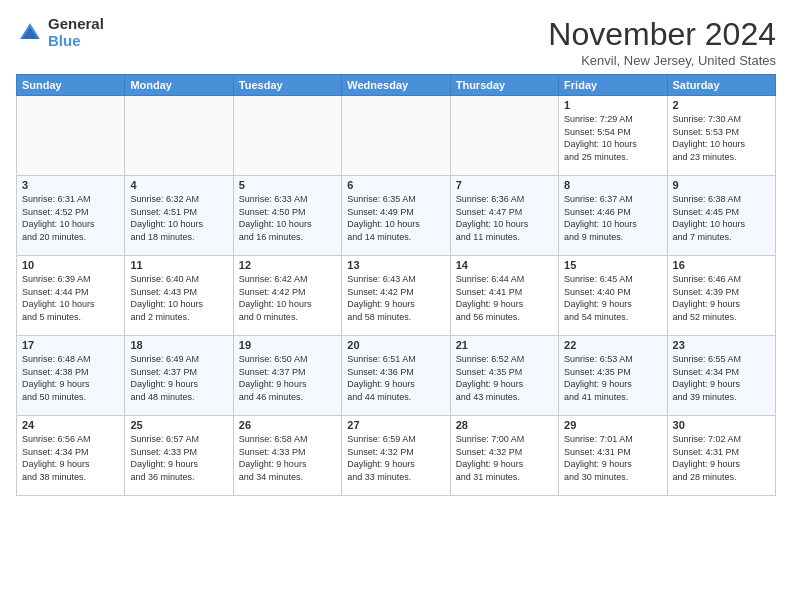 The width and height of the screenshot is (792, 612). What do you see at coordinates (396, 425) in the screenshot?
I see `day-number: 27` at bounding box center [396, 425].